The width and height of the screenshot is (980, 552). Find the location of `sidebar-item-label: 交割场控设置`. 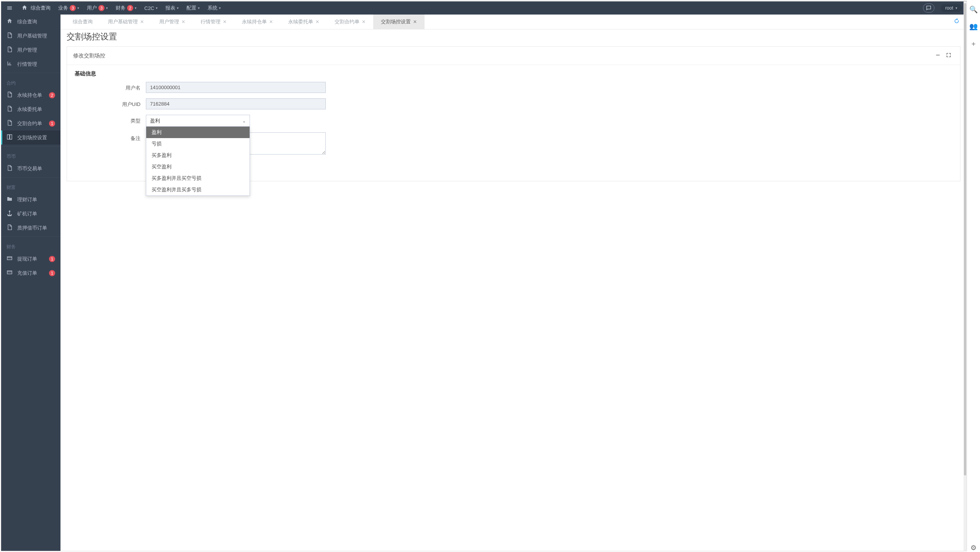

sidebar-item-label: 交割场控设置 is located at coordinates (32, 138).